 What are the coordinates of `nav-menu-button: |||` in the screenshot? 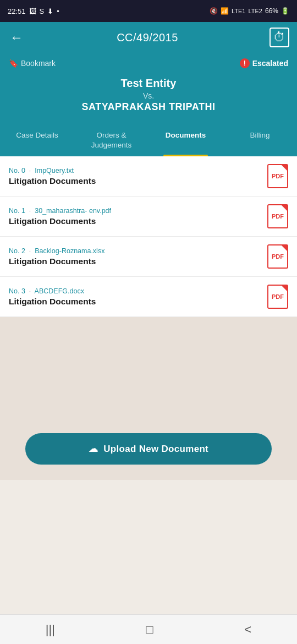 It's located at (51, 630).